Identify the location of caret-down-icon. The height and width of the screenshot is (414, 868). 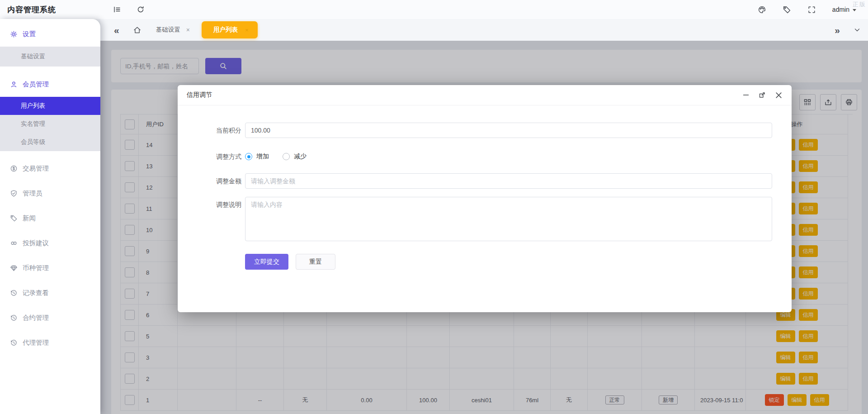
(854, 10).